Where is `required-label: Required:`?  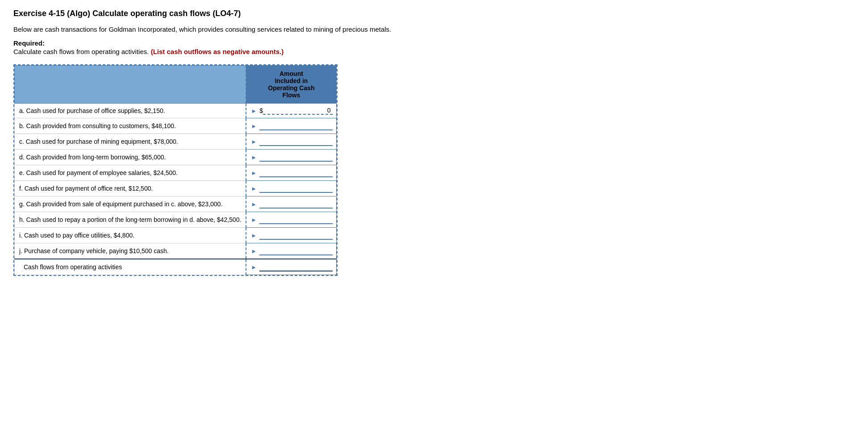 required-label: Required: is located at coordinates (434, 43).